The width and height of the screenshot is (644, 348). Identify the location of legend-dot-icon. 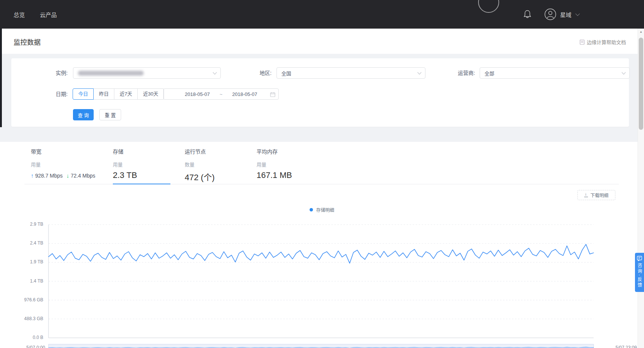
(311, 210).